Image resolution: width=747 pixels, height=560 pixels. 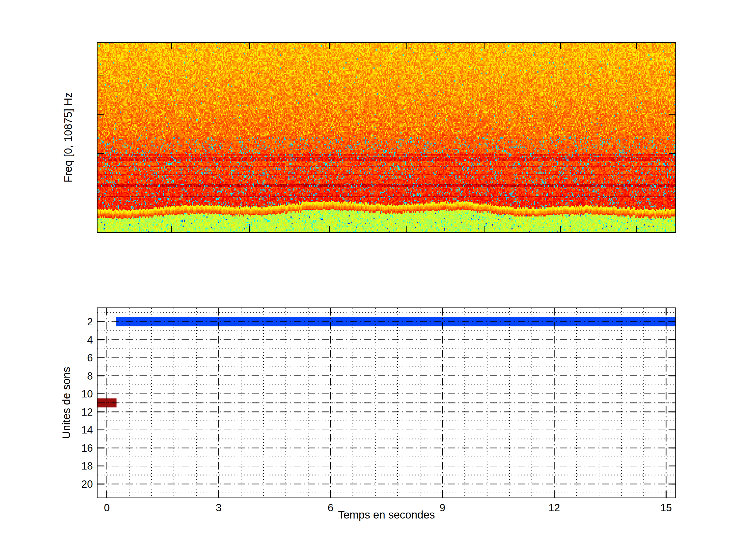 I want to click on y-tick-label-18: 18, so click(x=75, y=466).